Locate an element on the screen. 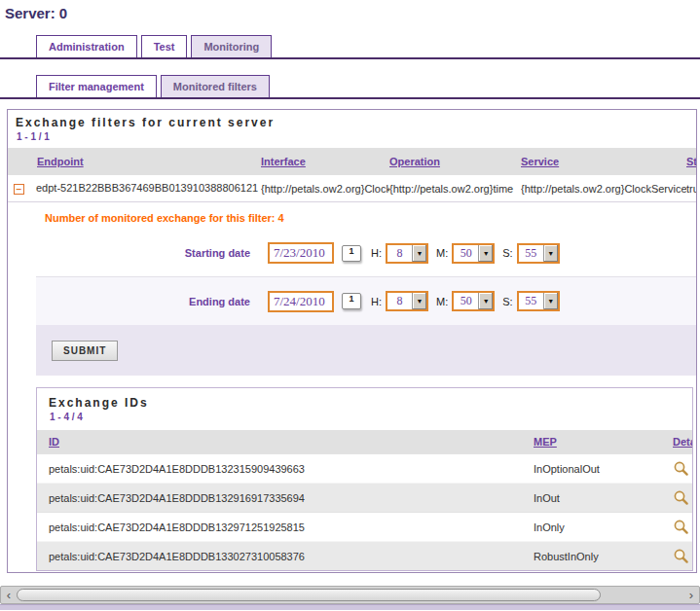 The image size is (700, 611). filters-table: Endpoint Interface Operation Service St … is located at coordinates (352, 175).